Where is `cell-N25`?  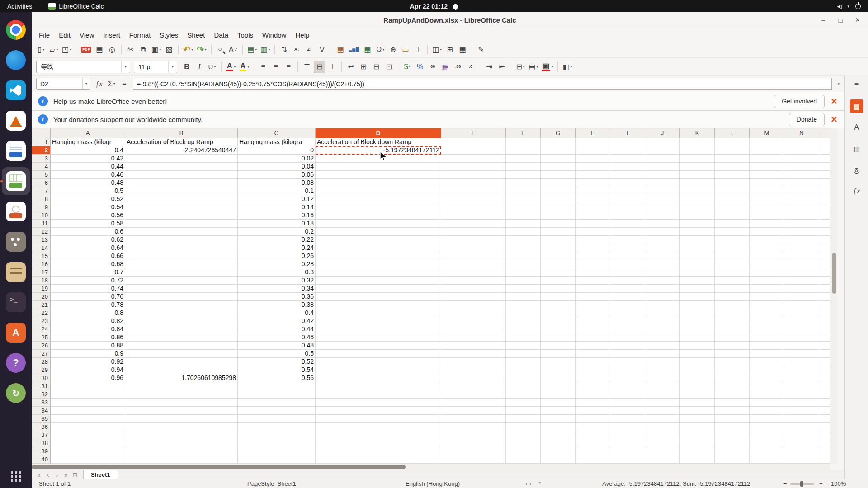
cell-N25 is located at coordinates (802, 338).